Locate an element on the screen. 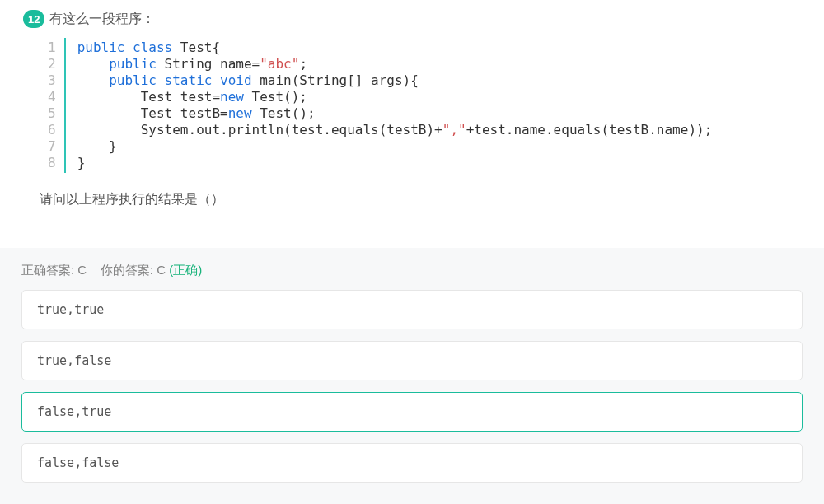 This screenshot has height=504, width=824. line-number: 4 is located at coordinates (52, 97).